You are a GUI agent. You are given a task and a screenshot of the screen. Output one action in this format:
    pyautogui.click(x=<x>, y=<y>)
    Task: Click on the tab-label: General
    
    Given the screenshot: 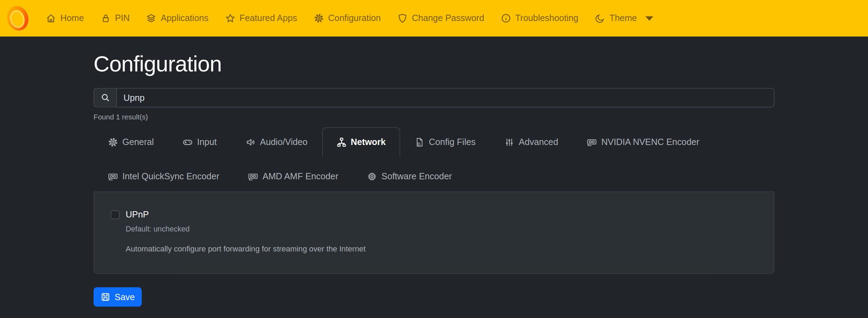 What is the action you would take?
    pyautogui.click(x=138, y=142)
    